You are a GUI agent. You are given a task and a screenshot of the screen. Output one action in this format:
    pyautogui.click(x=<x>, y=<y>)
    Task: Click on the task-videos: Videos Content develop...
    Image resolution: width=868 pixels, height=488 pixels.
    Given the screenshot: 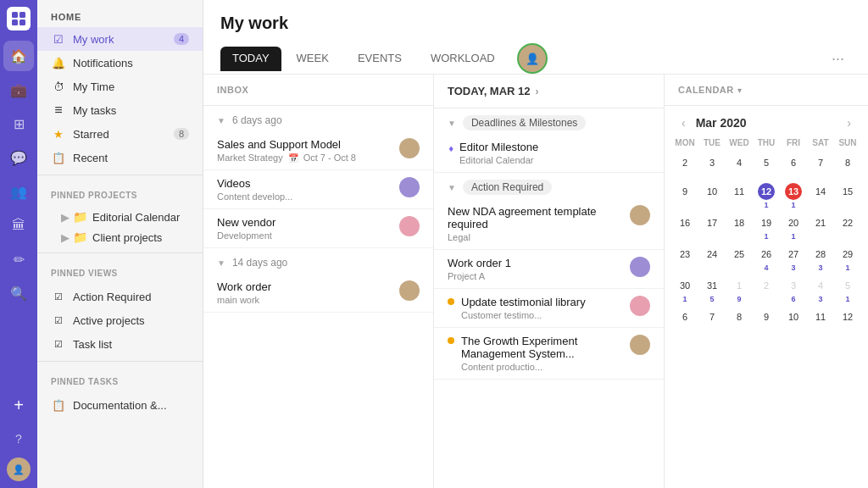 What is the action you would take?
    pyautogui.click(x=319, y=190)
    